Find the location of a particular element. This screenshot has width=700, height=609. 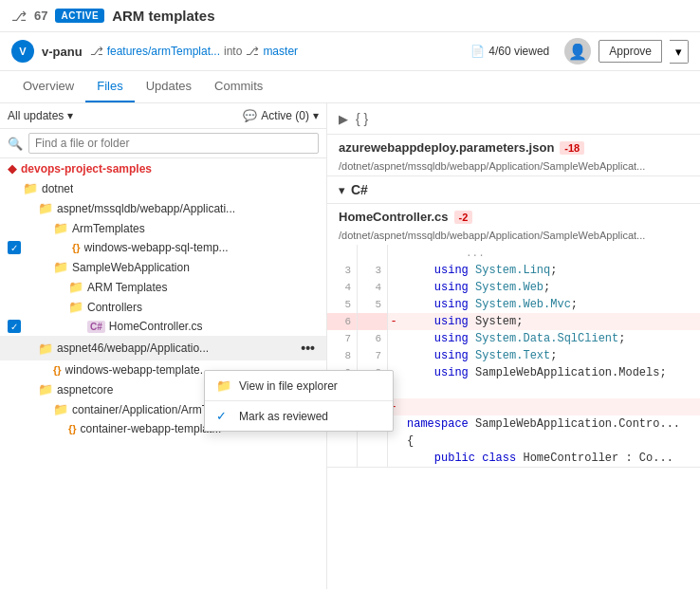

chevron-down-icon2: ▾ is located at coordinates (316, 116).